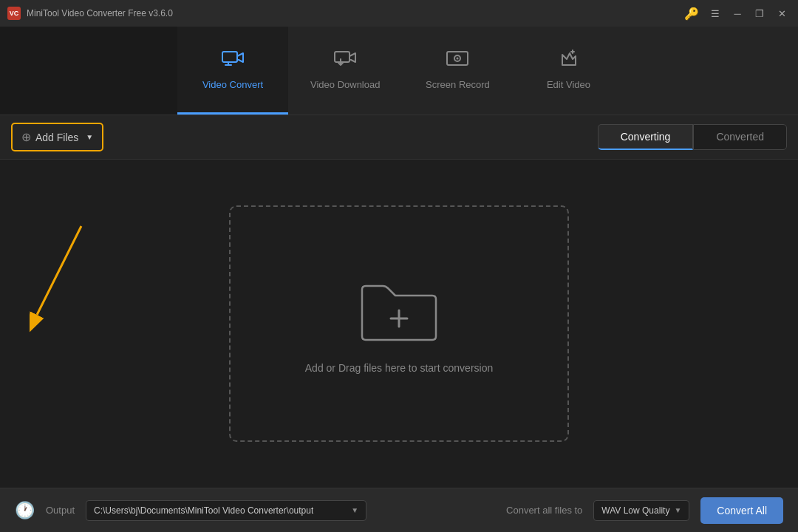 The image size is (798, 532). I want to click on annotation-arrow, so click(103, 278).